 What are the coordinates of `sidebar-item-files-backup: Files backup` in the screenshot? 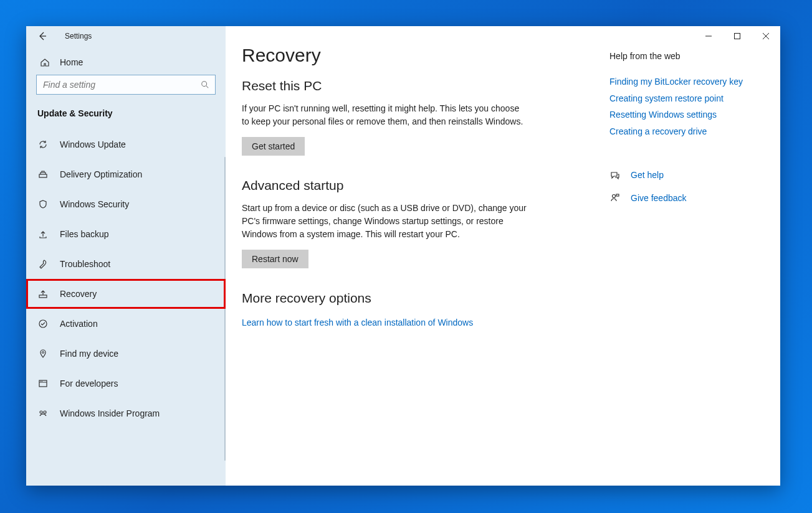 It's located at (126, 234).